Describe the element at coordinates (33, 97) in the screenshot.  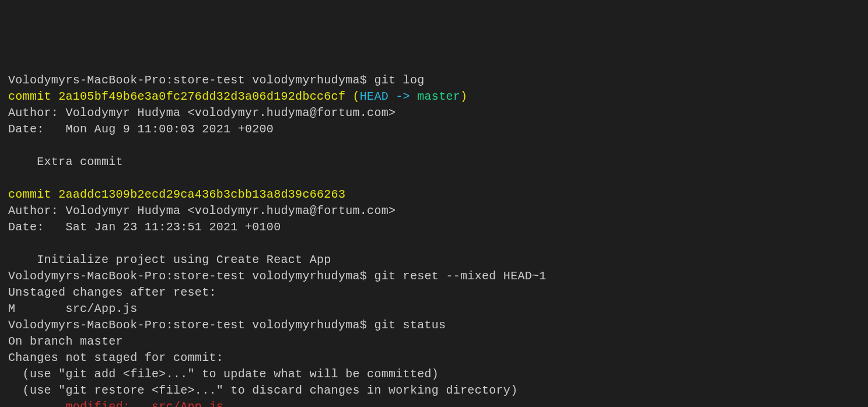
I see `commit-label: commit` at that location.